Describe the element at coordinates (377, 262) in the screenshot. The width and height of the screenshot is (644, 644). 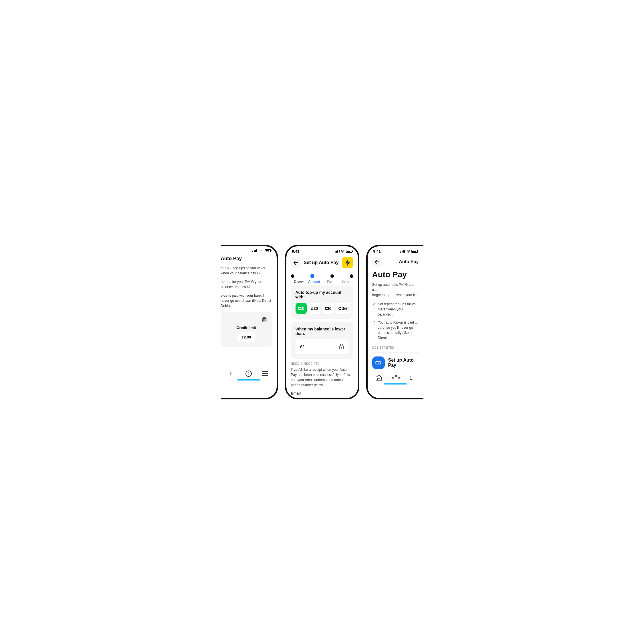
I see `back-button-right` at that location.